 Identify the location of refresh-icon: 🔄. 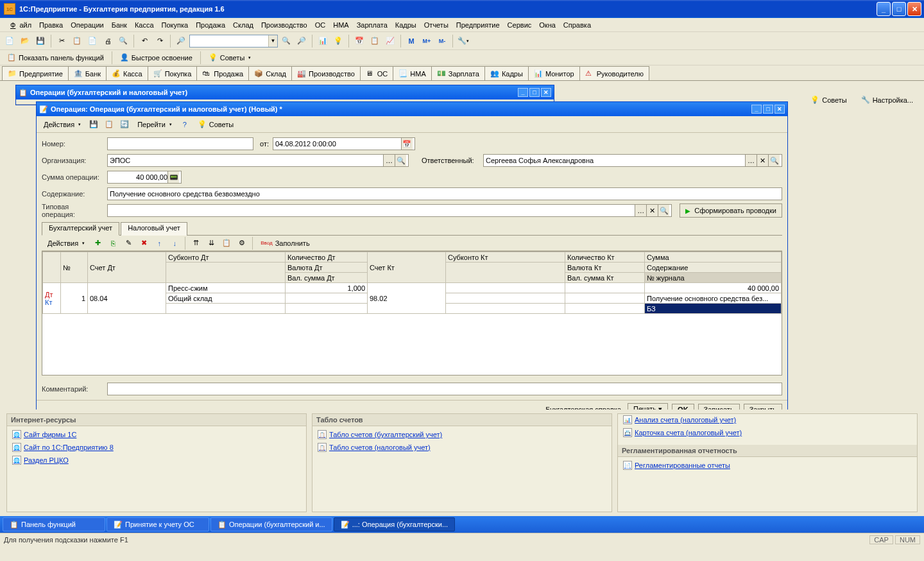
(124, 125).